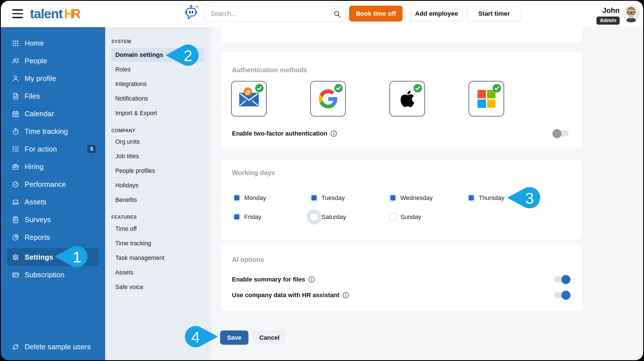  Describe the element at coordinates (53, 43) in the screenshot. I see `sidebar-item-home: Home` at that location.